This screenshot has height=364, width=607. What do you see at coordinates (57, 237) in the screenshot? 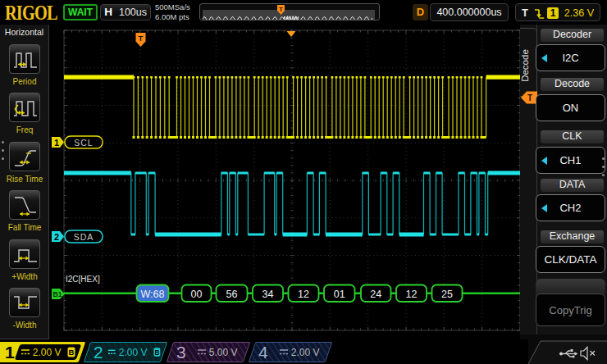
I see `svg-text: 2` at bounding box center [57, 237].